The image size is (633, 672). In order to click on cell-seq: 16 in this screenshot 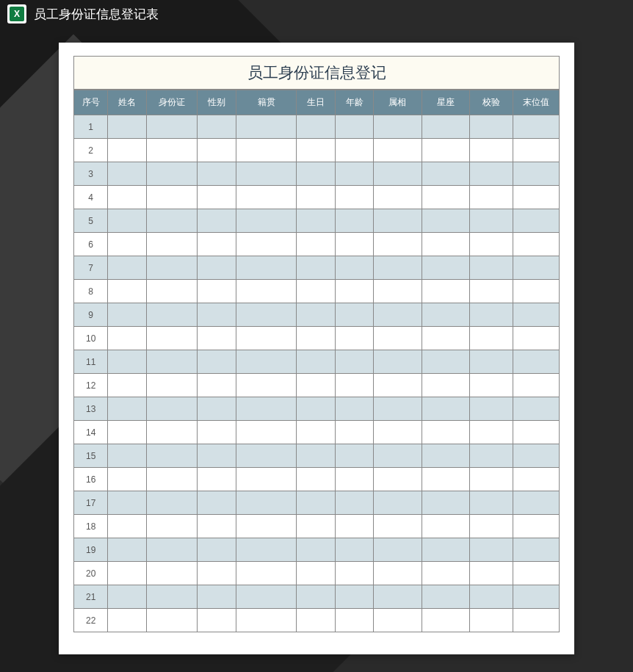, I will do `click(91, 480)`.